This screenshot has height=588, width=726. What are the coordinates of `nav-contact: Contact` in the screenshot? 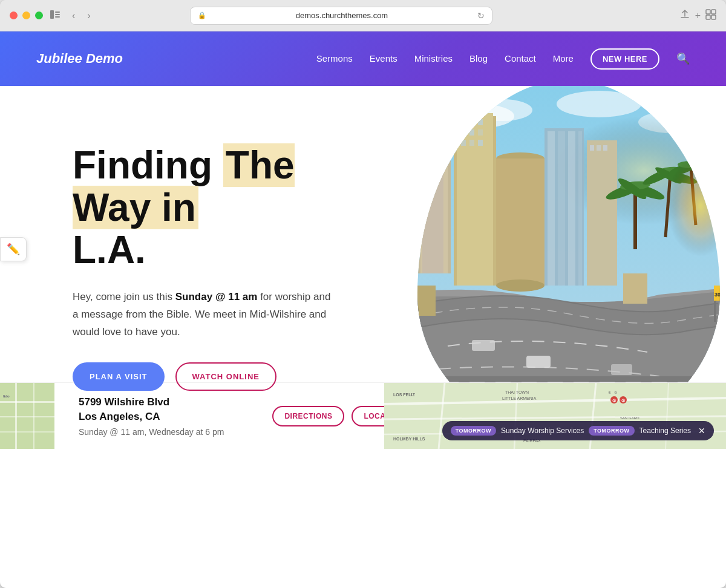 It's located at (520, 58).